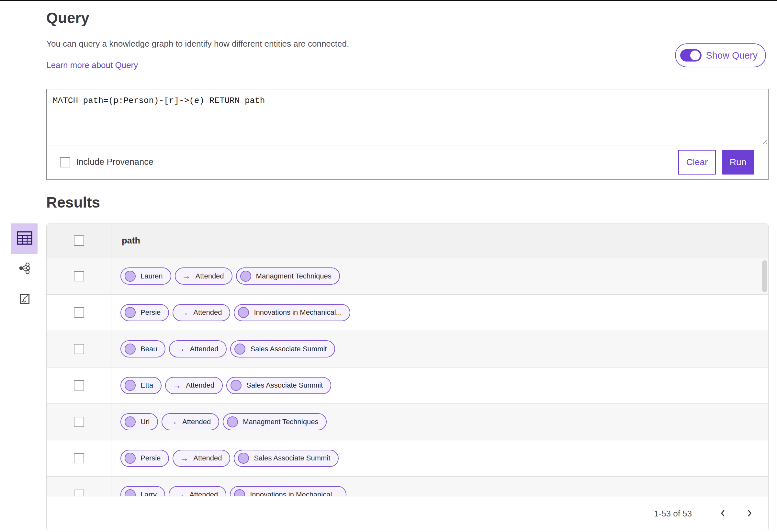  What do you see at coordinates (720, 56) in the screenshot?
I see `show-query-toggle: Show Query` at bounding box center [720, 56].